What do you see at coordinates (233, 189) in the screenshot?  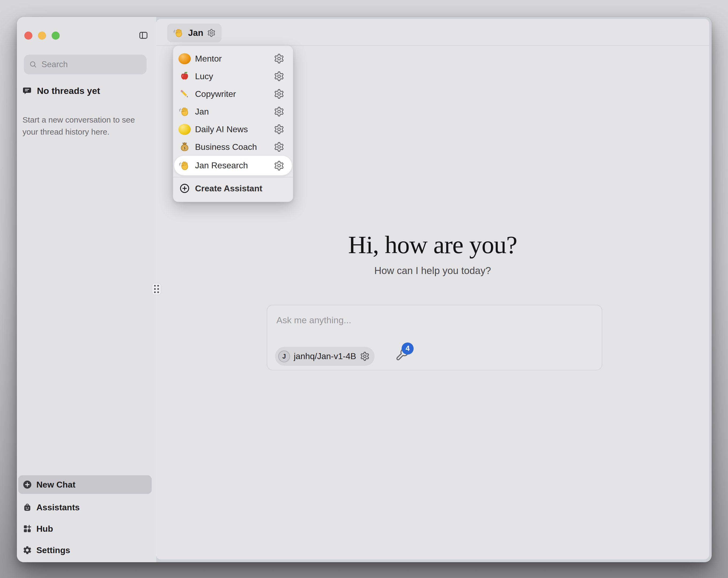 I see `create-assistant-button: Create Assistant` at bounding box center [233, 189].